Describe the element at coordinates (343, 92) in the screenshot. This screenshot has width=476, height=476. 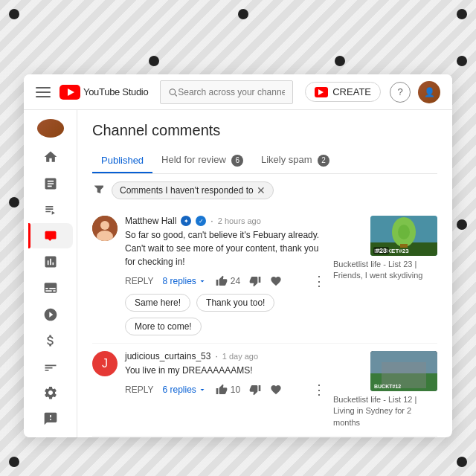
I see `create-button: CREATE` at that location.